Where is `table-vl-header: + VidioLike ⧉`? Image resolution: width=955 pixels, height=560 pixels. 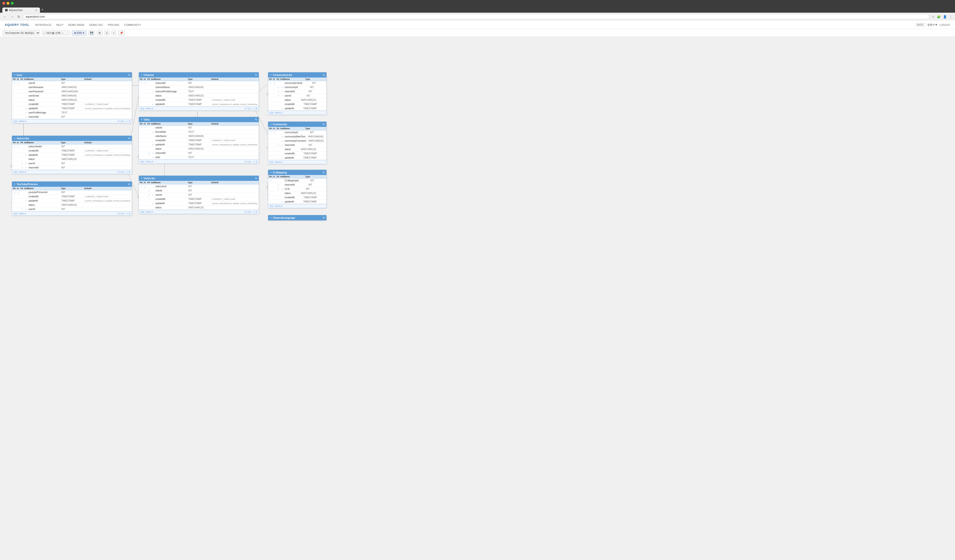 table-vl-header: + VidioLike ⧉ is located at coordinates (199, 178).